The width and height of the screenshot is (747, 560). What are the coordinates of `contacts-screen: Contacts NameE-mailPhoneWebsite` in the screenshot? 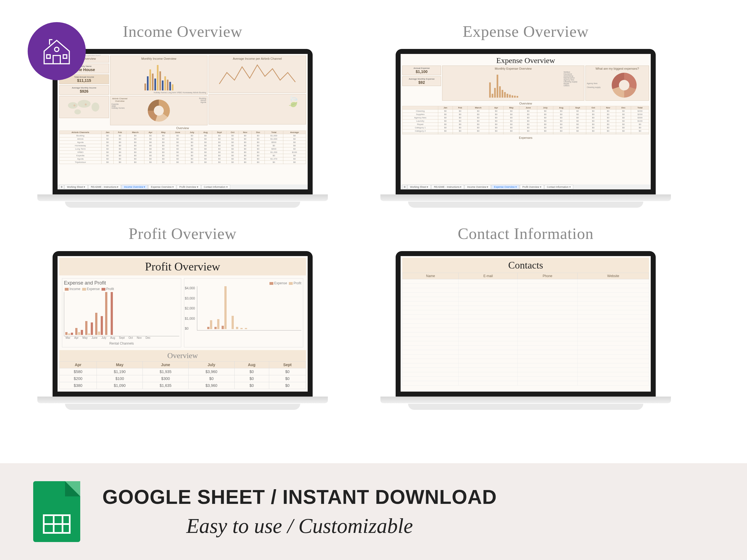 It's located at (525, 324).